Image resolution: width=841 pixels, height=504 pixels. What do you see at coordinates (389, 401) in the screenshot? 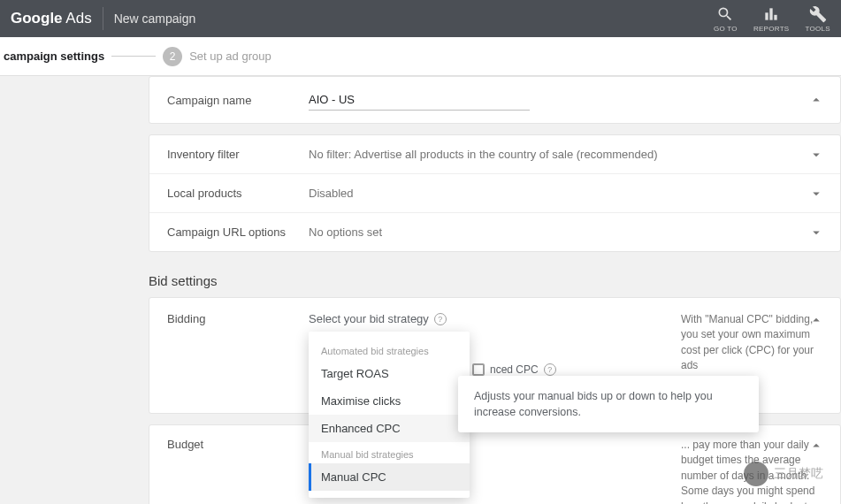
I see `option-maximise-clicks: Maximise clicks` at bounding box center [389, 401].